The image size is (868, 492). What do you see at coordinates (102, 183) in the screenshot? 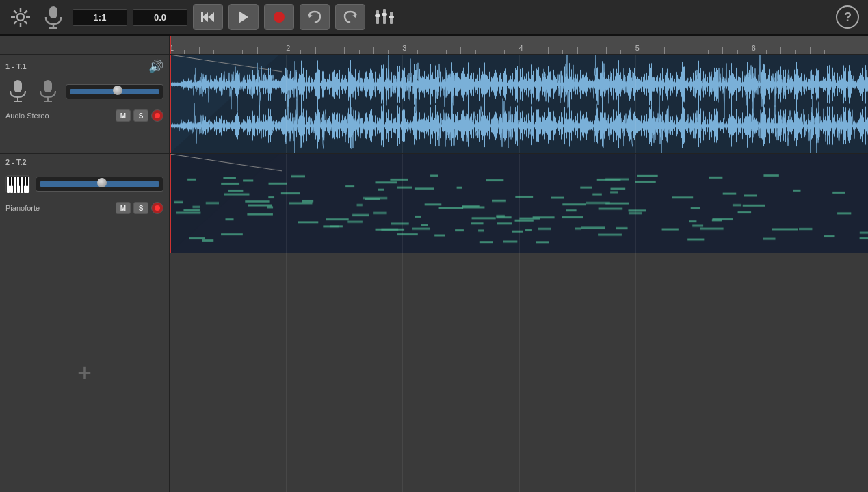
I see `track-2-volume-knob` at bounding box center [102, 183].